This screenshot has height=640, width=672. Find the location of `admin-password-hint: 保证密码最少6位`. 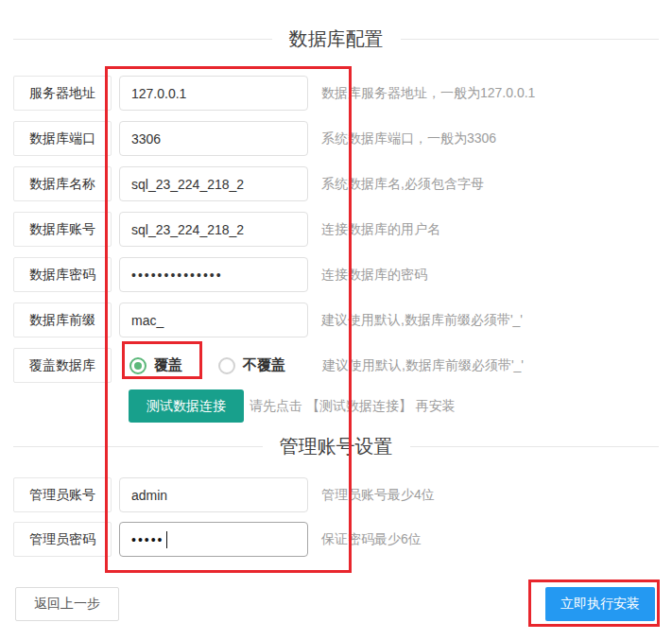

admin-password-hint: 保证密码最少6位 is located at coordinates (371, 540).